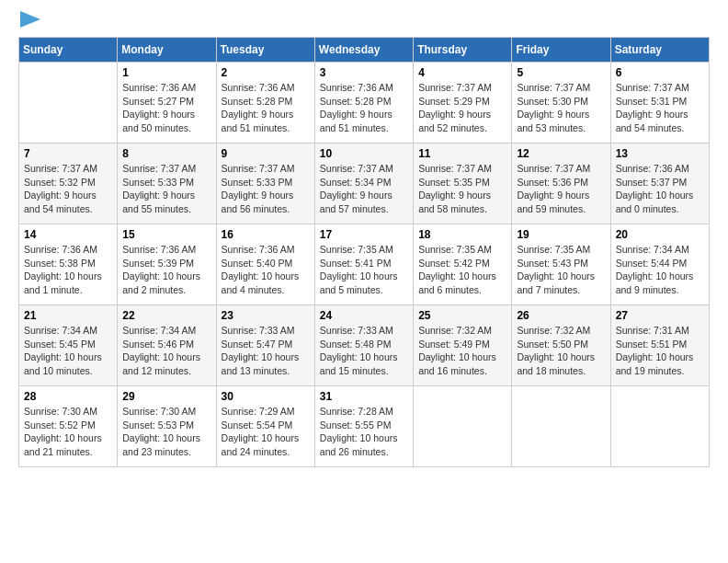  I want to click on calendar-cell: 26Sunrise: 7:32 AMSunset: 5:50 PMDayligh…, so click(561, 346).